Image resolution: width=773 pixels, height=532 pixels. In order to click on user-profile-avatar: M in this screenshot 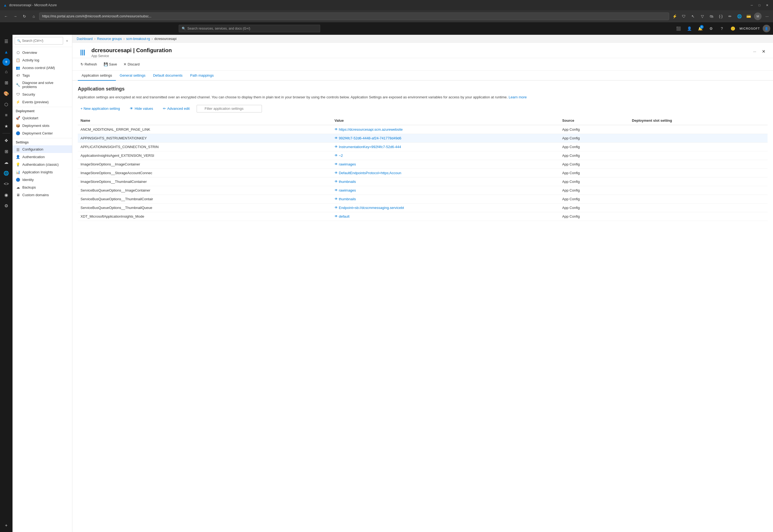, I will do `click(758, 16)`.